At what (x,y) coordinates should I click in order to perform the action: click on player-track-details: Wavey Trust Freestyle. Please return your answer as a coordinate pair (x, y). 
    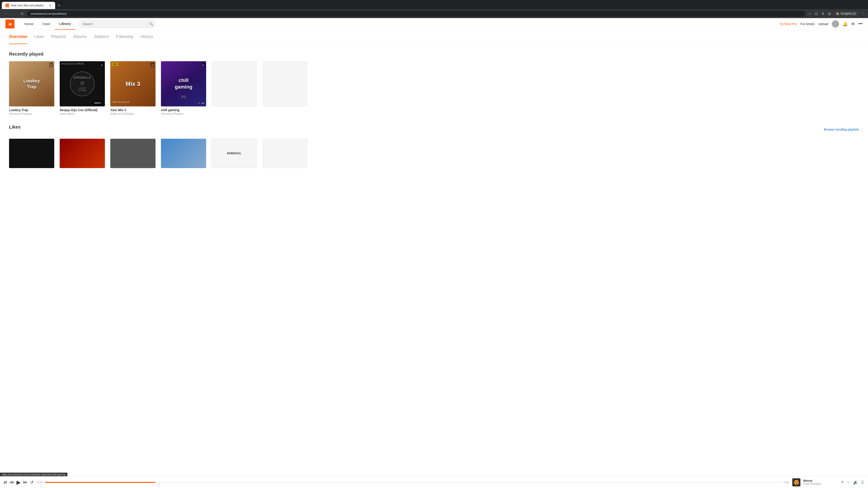
    Looking at the image, I should click on (812, 482).